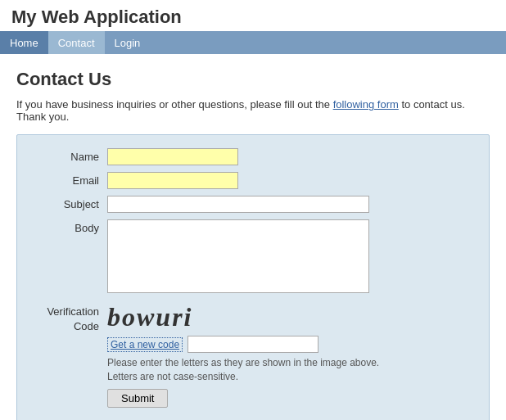 Image resolution: width=506 pixels, height=420 pixels. I want to click on subject-input-wrap, so click(290, 205).